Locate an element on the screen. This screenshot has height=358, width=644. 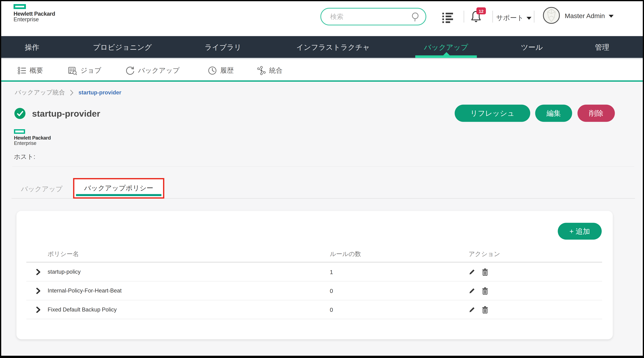
nav-item-operations: 操作 is located at coordinates (32, 47).